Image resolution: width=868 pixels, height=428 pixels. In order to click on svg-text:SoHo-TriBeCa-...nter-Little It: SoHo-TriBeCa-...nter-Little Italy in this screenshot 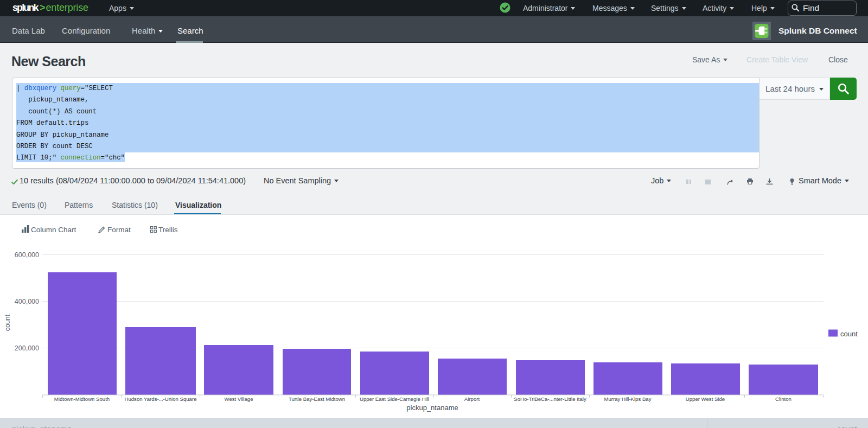, I will do `click(550, 399)`.